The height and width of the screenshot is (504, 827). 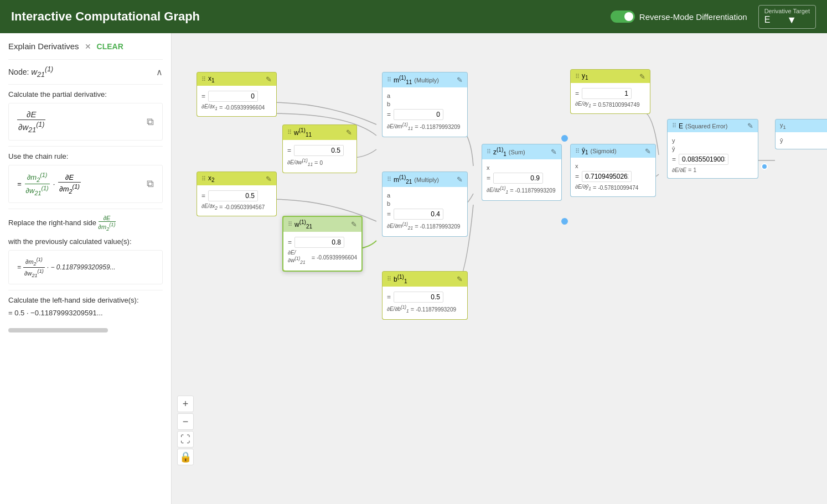 What do you see at coordinates (436, 310) in the screenshot?
I see `node-b1-deriv: -0.11879993209` at bounding box center [436, 310].